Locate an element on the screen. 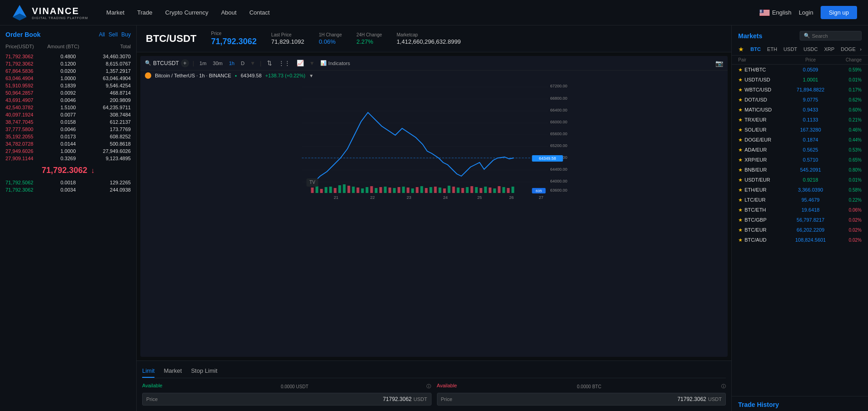 Image resolution: width=868 pixels, height=411 pixels. language-label: English is located at coordinates (782, 13).